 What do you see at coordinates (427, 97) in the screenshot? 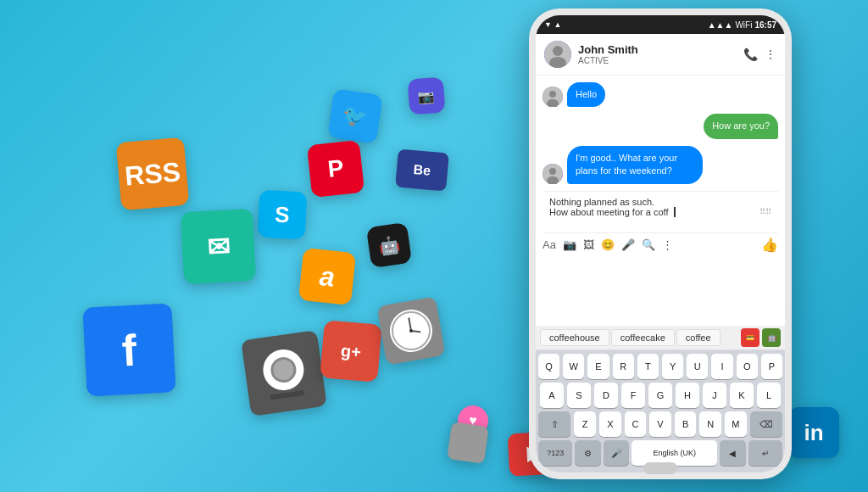
I see `instagram-tile: 📷` at bounding box center [427, 97].